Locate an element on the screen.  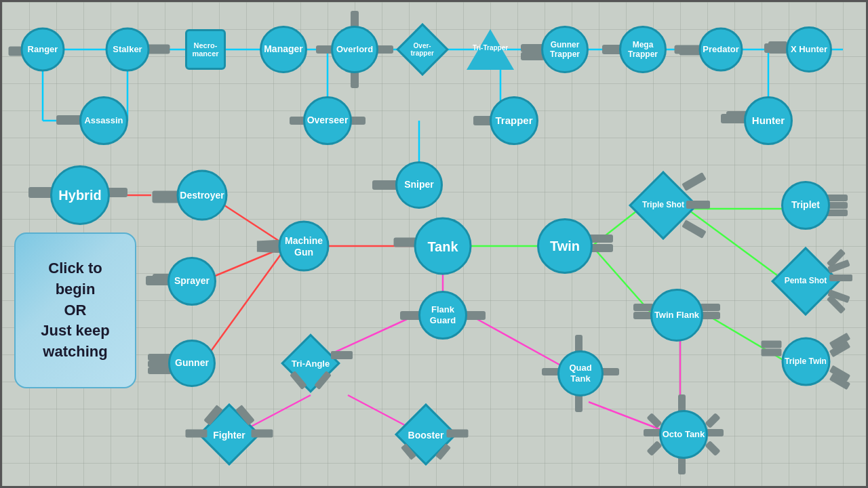
stalker-tank: Stalker is located at coordinates (127, 50).